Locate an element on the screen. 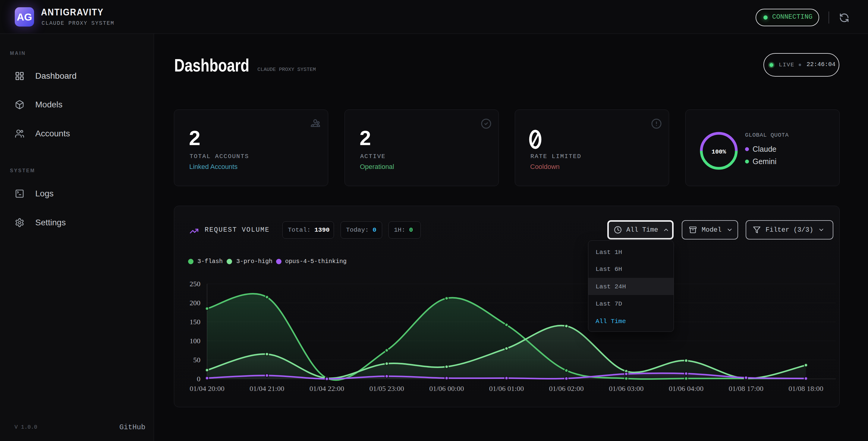 The width and height of the screenshot is (868, 441). svg-text: 01/04 20:00 is located at coordinates (207, 388).